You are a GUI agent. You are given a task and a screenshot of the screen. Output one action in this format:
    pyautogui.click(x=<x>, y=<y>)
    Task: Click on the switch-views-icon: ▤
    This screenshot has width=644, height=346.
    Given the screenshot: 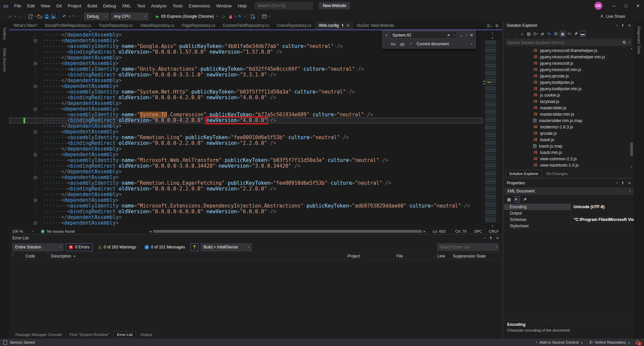 What is the action you would take?
    pyautogui.click(x=529, y=34)
    